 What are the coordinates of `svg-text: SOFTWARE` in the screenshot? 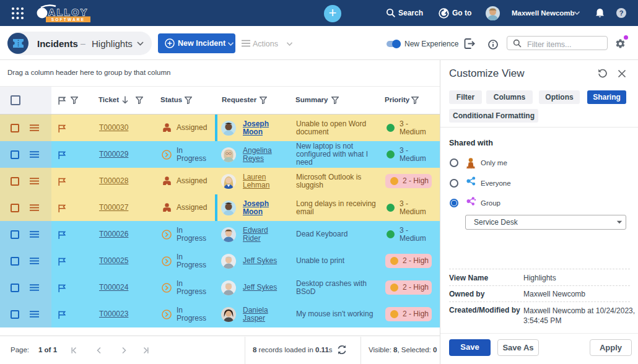 It's located at (68, 20).